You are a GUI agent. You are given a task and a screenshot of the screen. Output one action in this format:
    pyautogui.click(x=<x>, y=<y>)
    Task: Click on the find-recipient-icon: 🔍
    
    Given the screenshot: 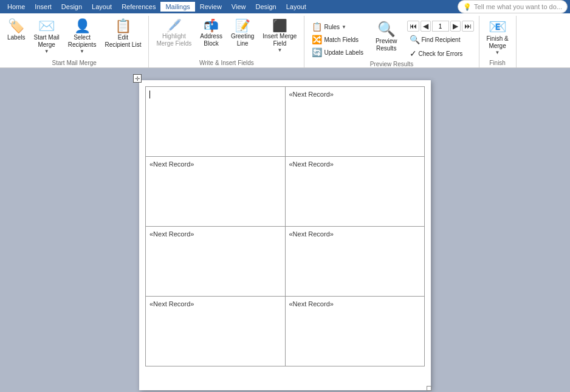 What is the action you would take?
    pyautogui.click(x=414, y=40)
    